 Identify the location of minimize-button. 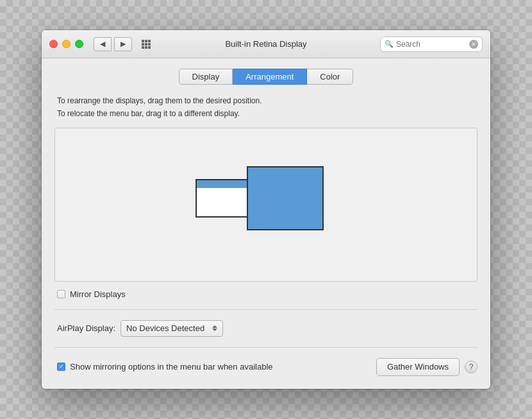
(67, 44).